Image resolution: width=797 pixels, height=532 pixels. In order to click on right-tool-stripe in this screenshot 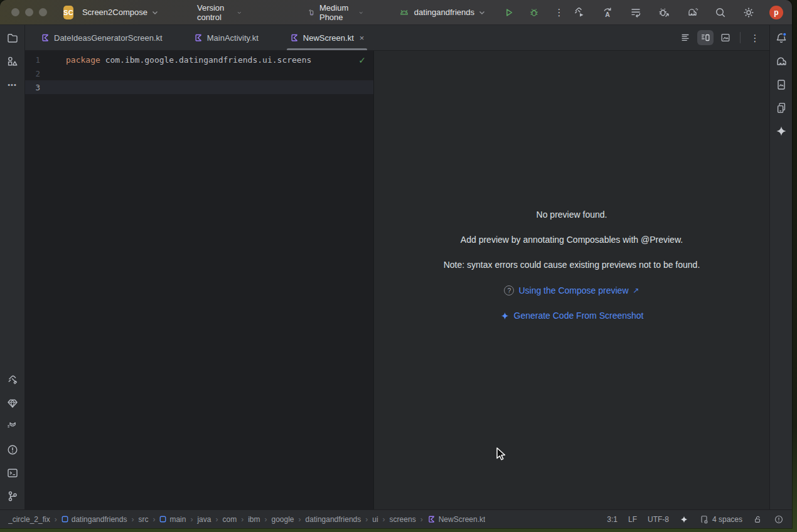, I will do `click(781, 267)`.